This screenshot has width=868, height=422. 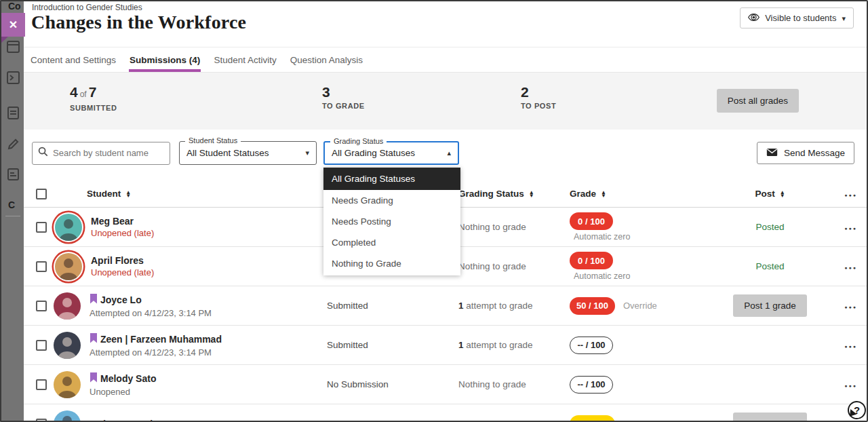 What do you see at coordinates (593, 306) in the screenshot?
I see `grade-pill: 50 / 100` at bounding box center [593, 306].